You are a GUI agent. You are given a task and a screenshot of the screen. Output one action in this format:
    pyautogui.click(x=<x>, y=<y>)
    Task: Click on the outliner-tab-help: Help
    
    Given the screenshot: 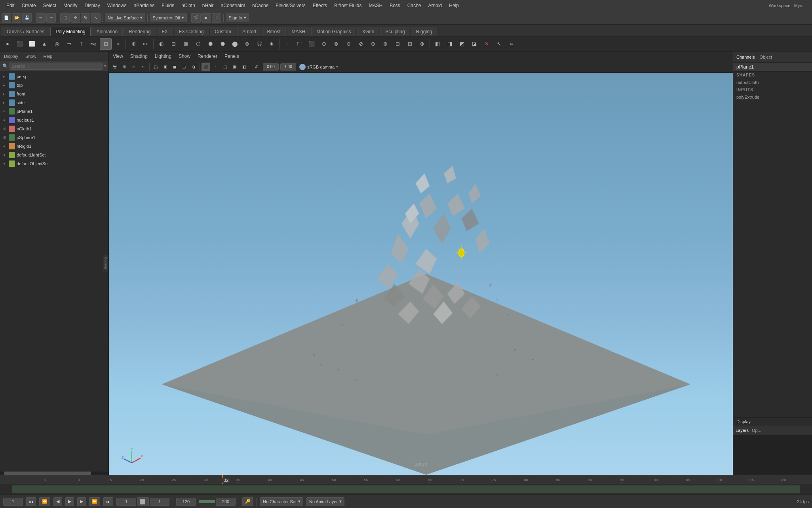 What is the action you would take?
    pyautogui.click(x=48, y=56)
    